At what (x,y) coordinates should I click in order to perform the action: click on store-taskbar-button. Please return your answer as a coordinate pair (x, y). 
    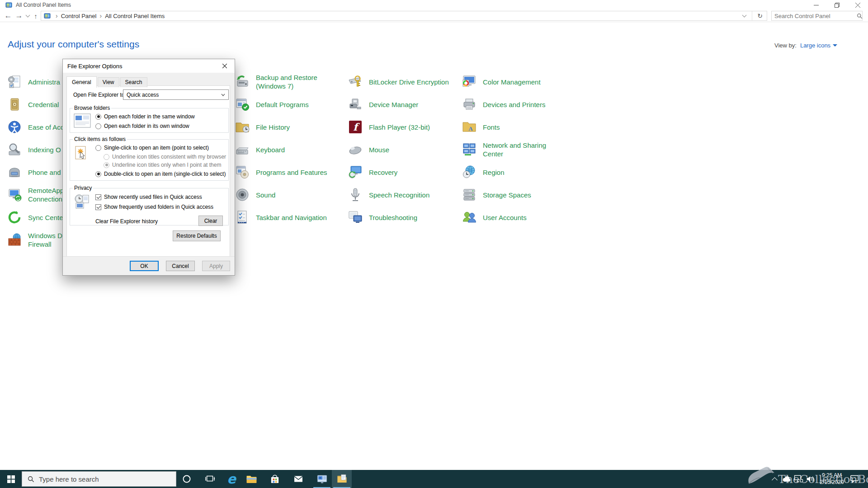
    Looking at the image, I should click on (275, 479).